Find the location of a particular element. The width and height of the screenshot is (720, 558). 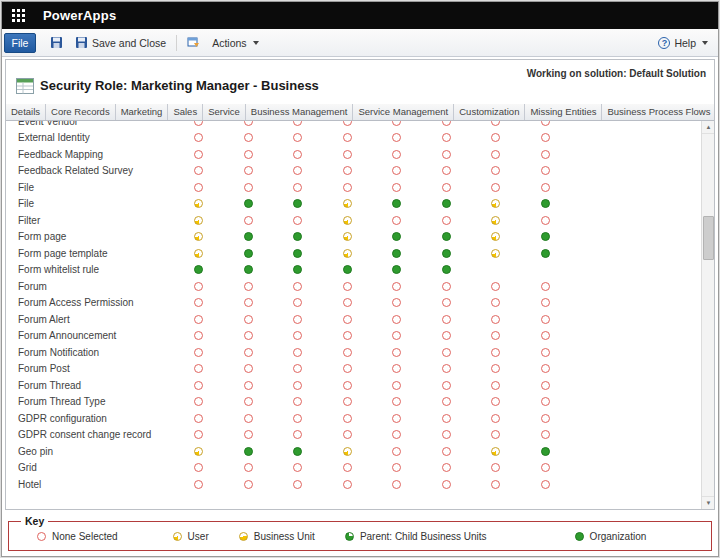

tab-service-management: Service Management is located at coordinates (404, 112).